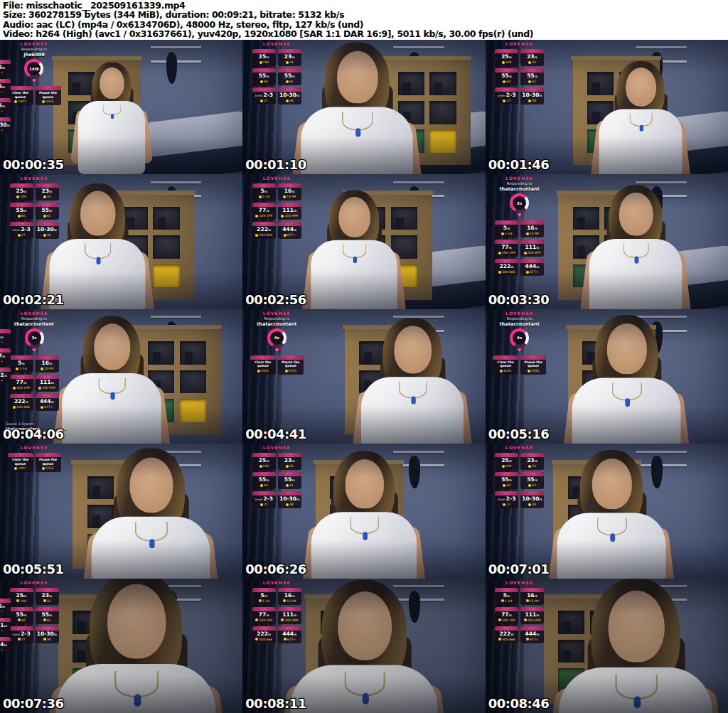 Image resolution: width=728 pixels, height=713 pixels. Describe the element at coordinates (6, 376) in the screenshot. I see `tip-menu-item: ‒ ‒222tk•` at that location.